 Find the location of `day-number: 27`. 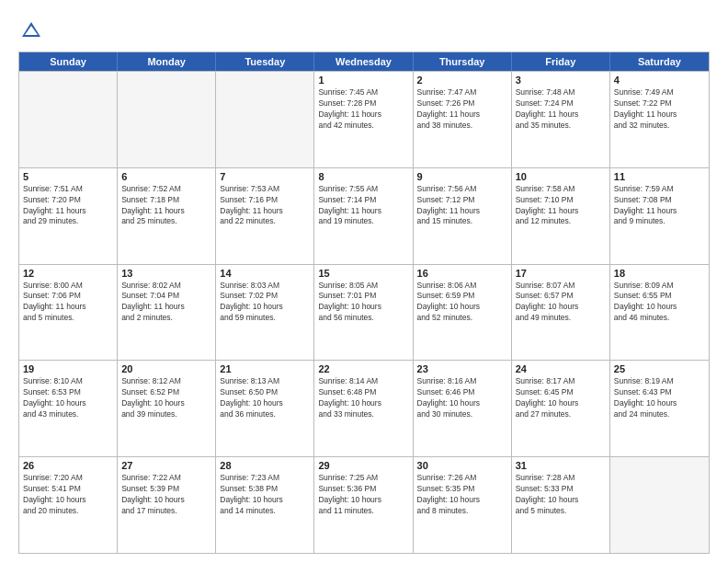

day-number: 27 is located at coordinates (166, 465).